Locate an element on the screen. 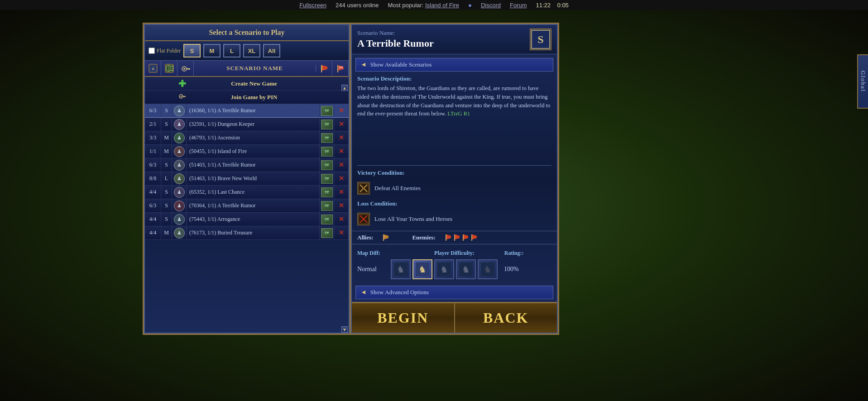 This screenshot has height=401, width=868. allies-label: Allies: is located at coordinates (365, 238).